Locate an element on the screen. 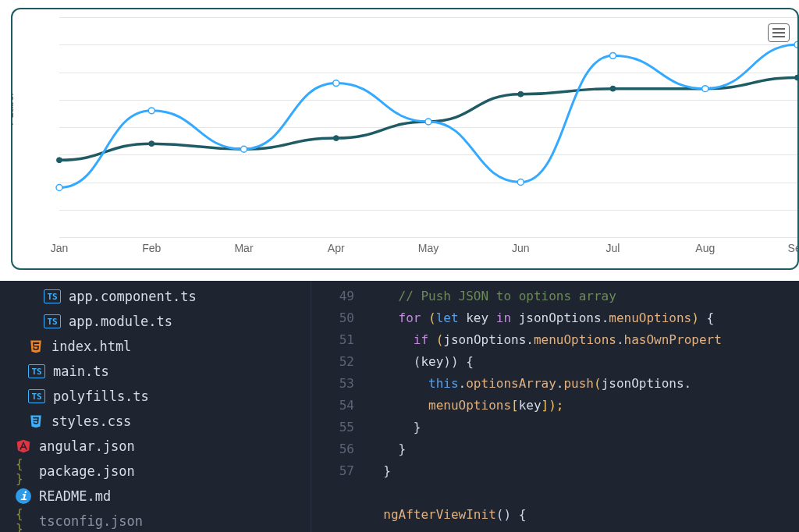 This screenshot has height=532, width=799. file-row: styles.css is located at coordinates (155, 421).